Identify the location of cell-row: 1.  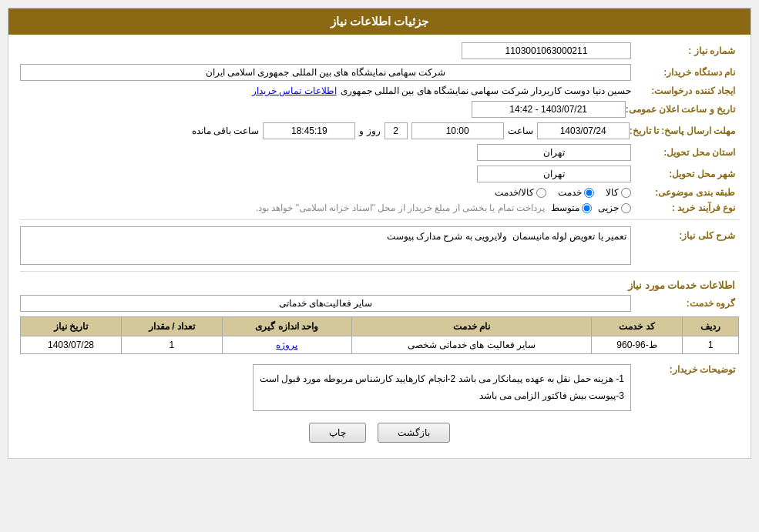
(710, 345).